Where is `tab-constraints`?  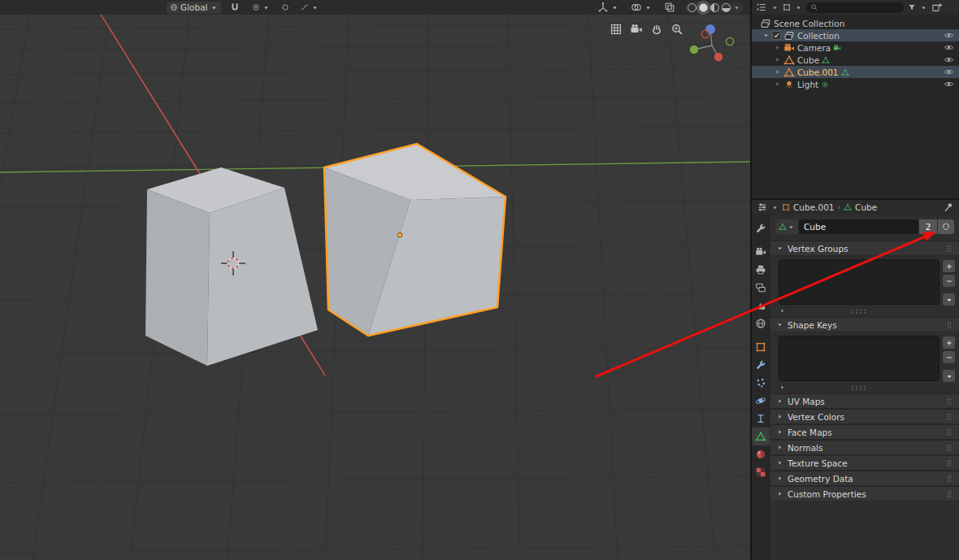 tab-constraints is located at coordinates (761, 419).